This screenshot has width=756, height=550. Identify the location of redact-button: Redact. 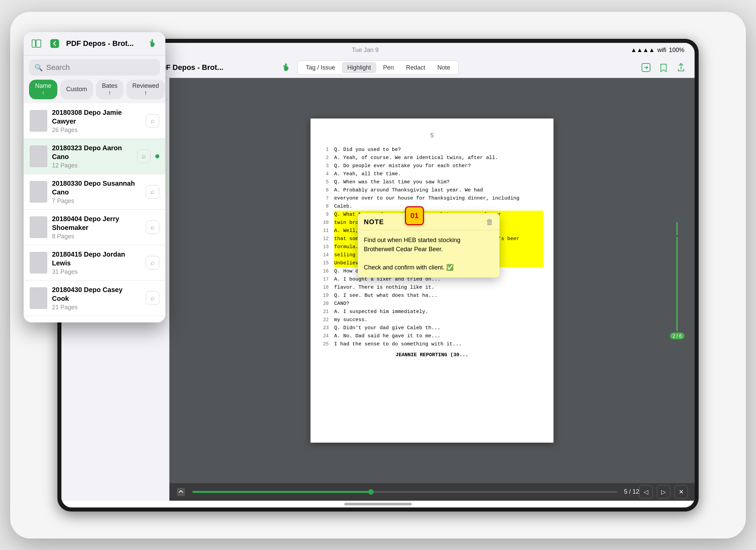
(416, 68).